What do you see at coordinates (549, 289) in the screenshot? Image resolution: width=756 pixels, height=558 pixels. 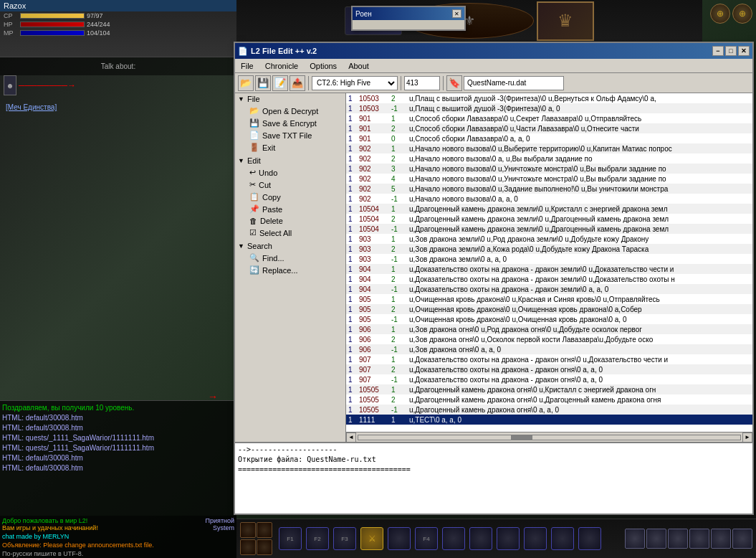 I see `table-row: 1904-1u,Доказательство охоты на дракона …` at bounding box center [549, 289].